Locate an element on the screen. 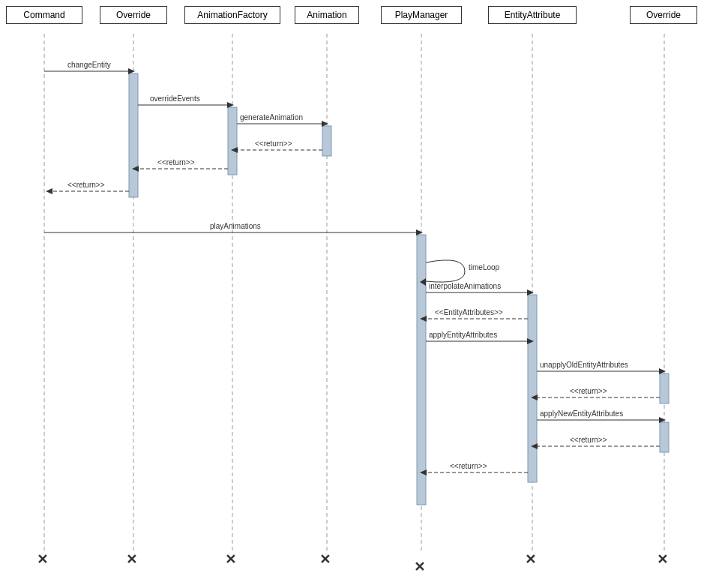 This screenshot has height=588, width=707. actor-playmanager: PlayManager is located at coordinates (421, 15).